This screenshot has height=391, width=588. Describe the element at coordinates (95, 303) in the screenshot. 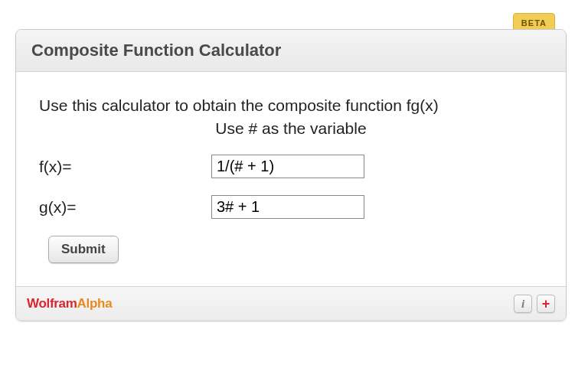

I see `logo-alpha: Alpha` at that location.